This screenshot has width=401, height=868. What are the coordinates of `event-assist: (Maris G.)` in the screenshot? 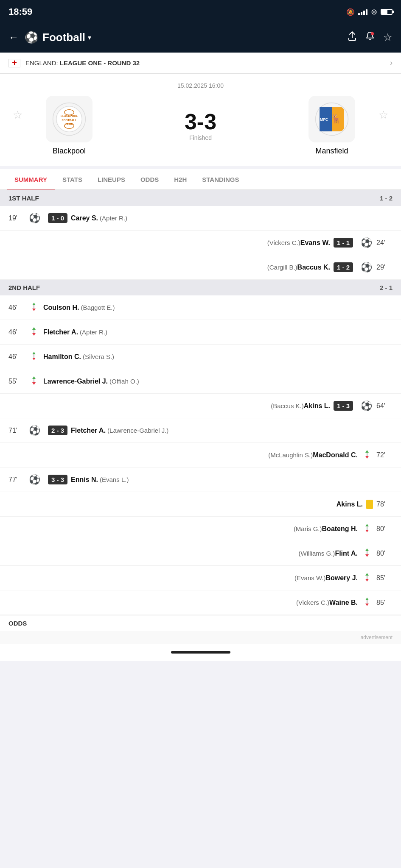 It's located at (308, 529).